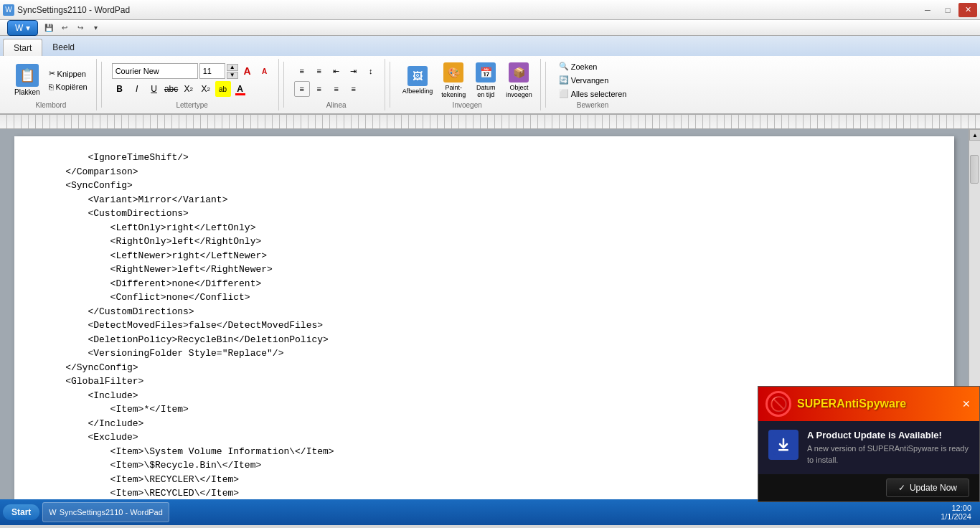 This screenshot has width=980, height=528. Describe the element at coordinates (974, 135) in the screenshot. I see `scroll-up-button: ▲` at that location.